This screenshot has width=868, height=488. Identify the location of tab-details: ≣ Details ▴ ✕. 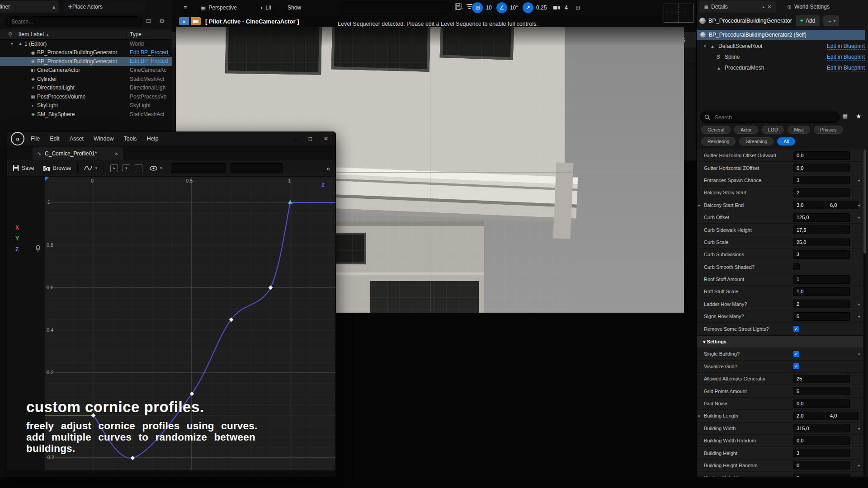
(738, 7).